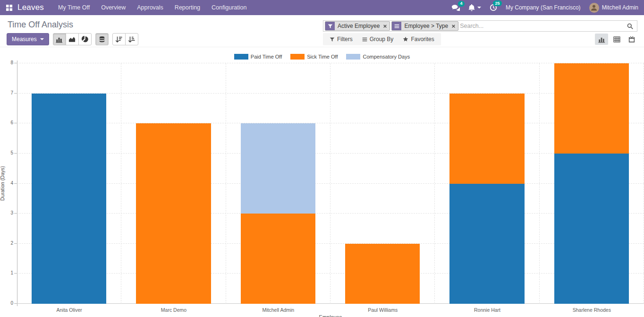 The width and height of the screenshot is (644, 317). Describe the element at coordinates (279, 168) in the screenshot. I see `bar-segment-compensatory-days` at that location.